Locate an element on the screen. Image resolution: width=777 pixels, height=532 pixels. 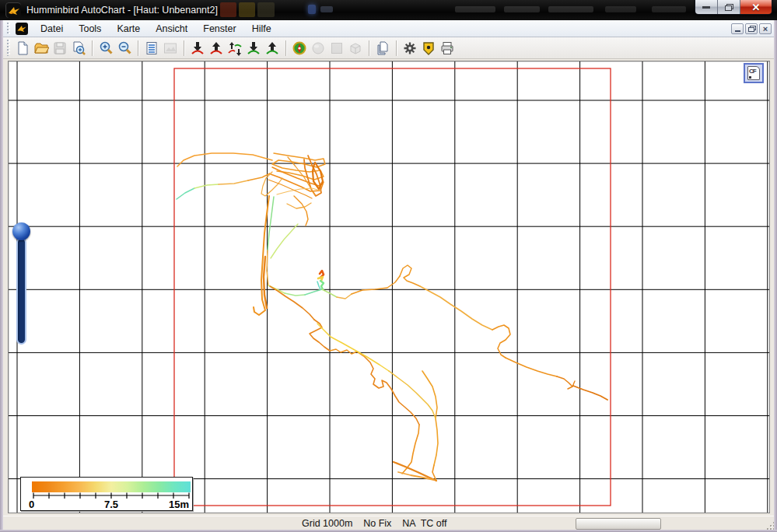
mdi-restore-button is located at coordinates (751, 29).